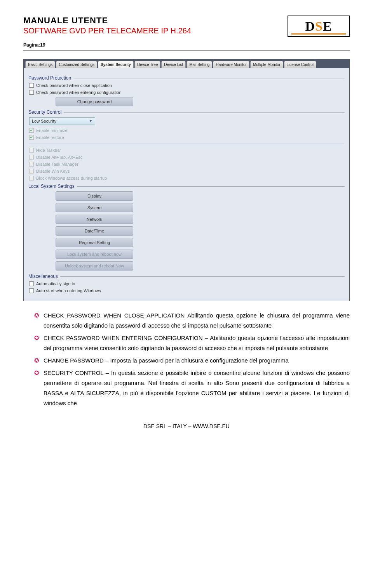  What do you see at coordinates (43, 276) in the screenshot?
I see `miscellaneous-heading: Miscellaneous` at bounding box center [43, 276].